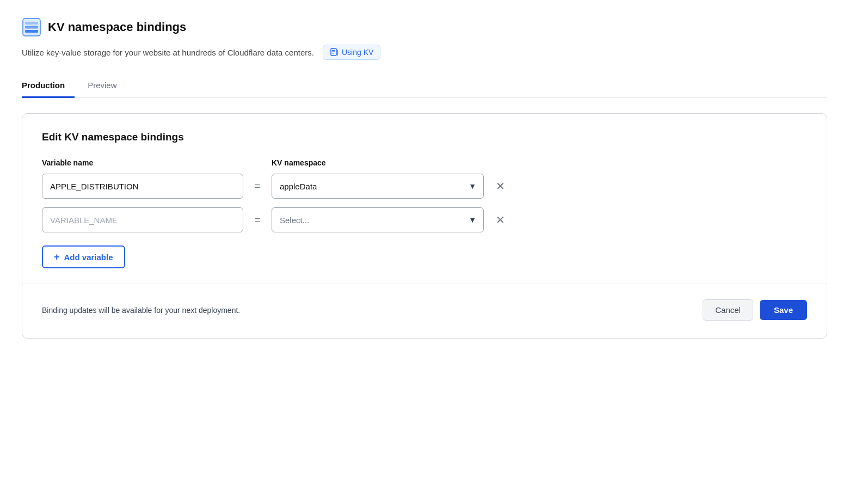 The image size is (849, 504). What do you see at coordinates (334, 52) in the screenshot?
I see `book-icon` at bounding box center [334, 52].